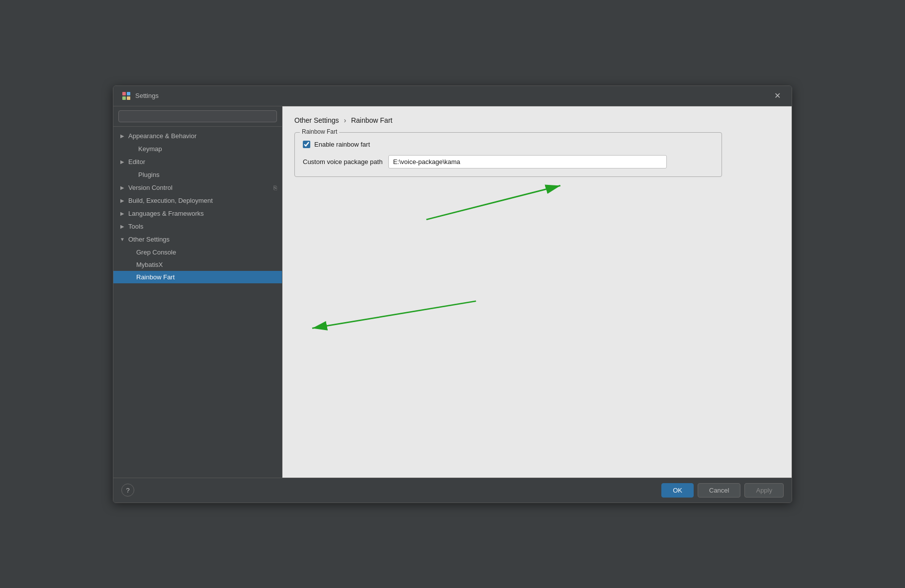 Image resolution: width=905 pixels, height=588 pixels. What do you see at coordinates (198, 149) in the screenshot?
I see `sidebar-item-keymap: Keymap` at bounding box center [198, 149].